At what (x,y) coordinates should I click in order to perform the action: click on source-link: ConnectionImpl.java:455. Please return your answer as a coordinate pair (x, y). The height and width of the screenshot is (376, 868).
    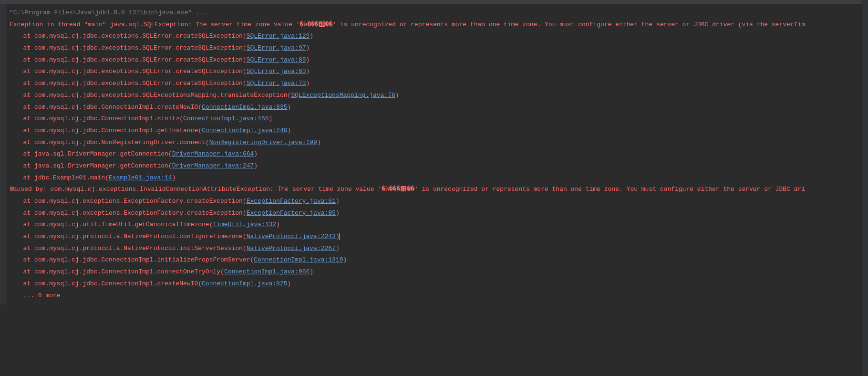
    Looking at the image, I should click on (226, 118).